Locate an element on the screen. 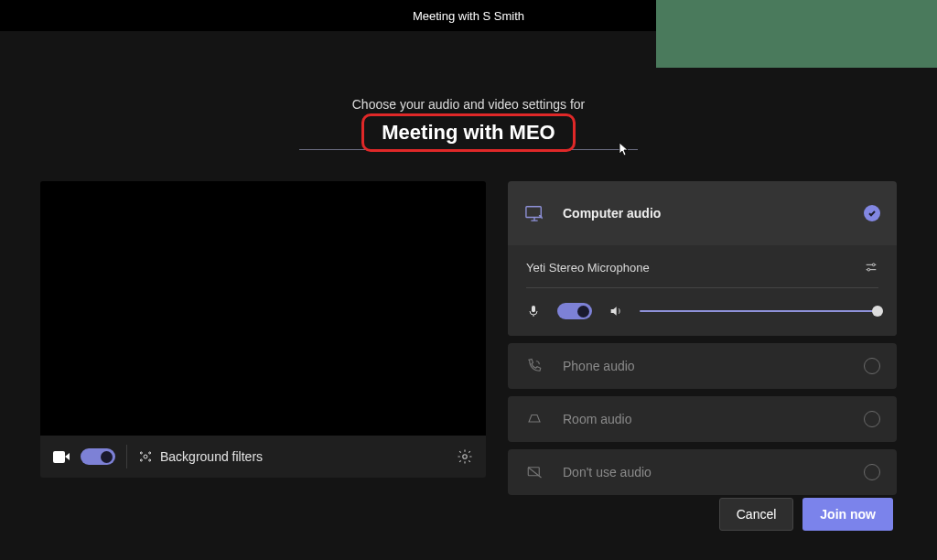 This screenshot has height=560, width=937. audio-settings-icon is located at coordinates (871, 267).